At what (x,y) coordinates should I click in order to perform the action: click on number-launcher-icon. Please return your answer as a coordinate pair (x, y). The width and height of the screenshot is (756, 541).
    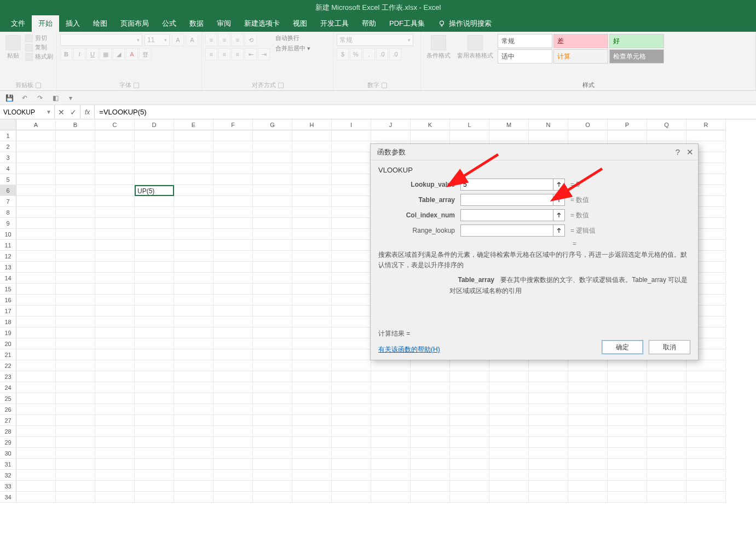
    Looking at the image, I should click on (384, 85).